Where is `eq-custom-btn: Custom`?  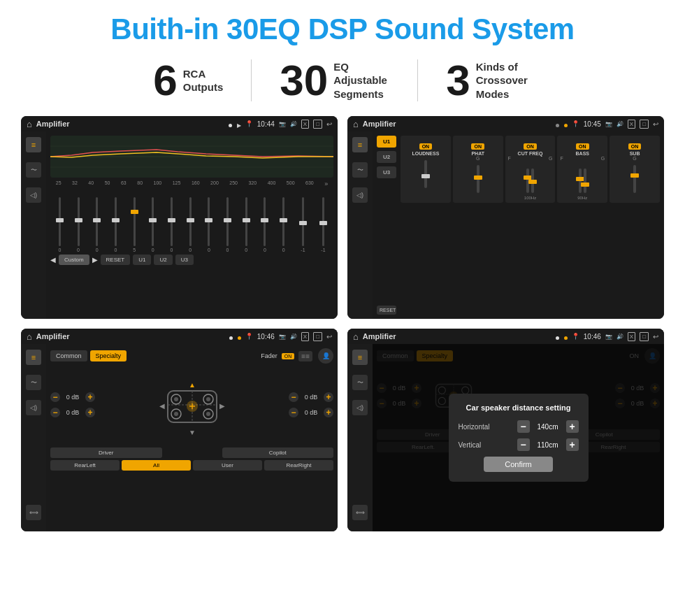 eq-custom-btn: Custom is located at coordinates (74, 260).